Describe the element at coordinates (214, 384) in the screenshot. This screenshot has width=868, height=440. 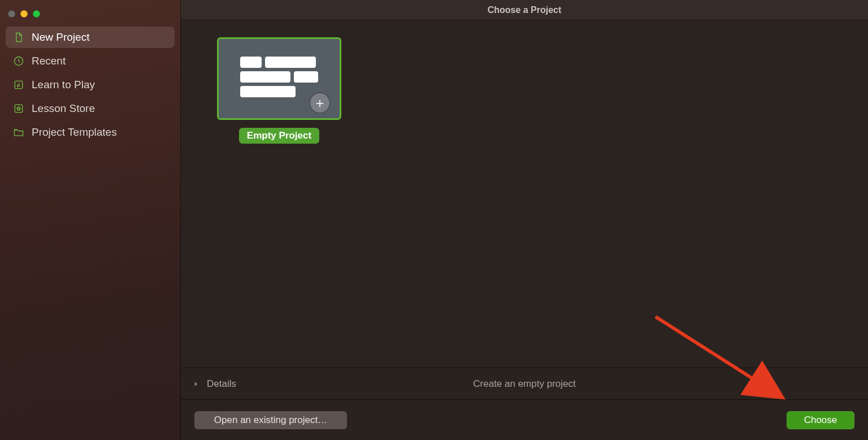
I see `details-toggle: Details` at that location.